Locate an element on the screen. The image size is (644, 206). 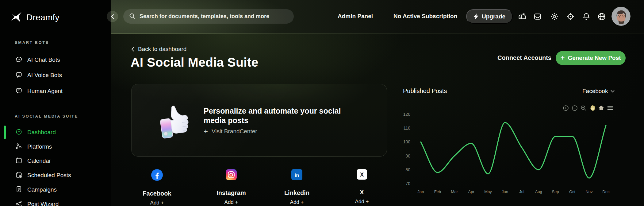
platform-name: X is located at coordinates (362, 192).